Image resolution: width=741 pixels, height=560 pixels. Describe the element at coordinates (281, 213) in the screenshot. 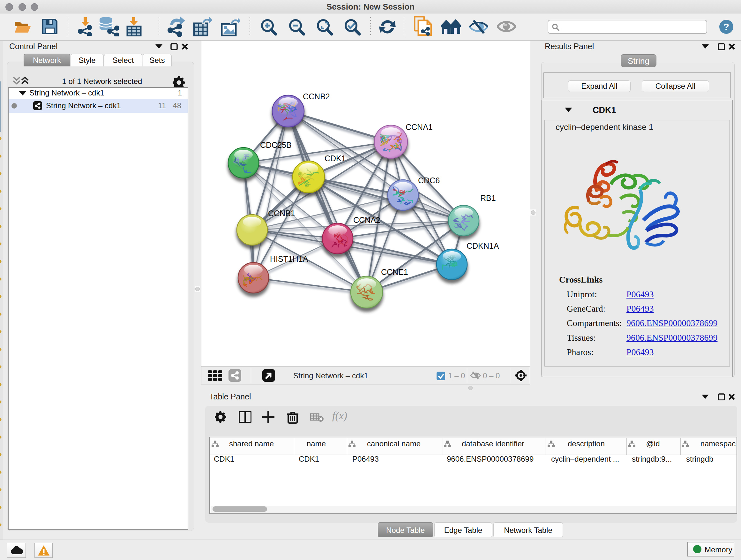

I see `svg-text: CCNB1` at that location.